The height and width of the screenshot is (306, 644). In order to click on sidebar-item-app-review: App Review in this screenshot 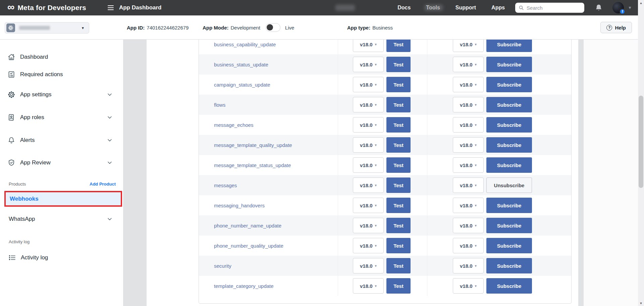, I will do `click(62, 163)`.